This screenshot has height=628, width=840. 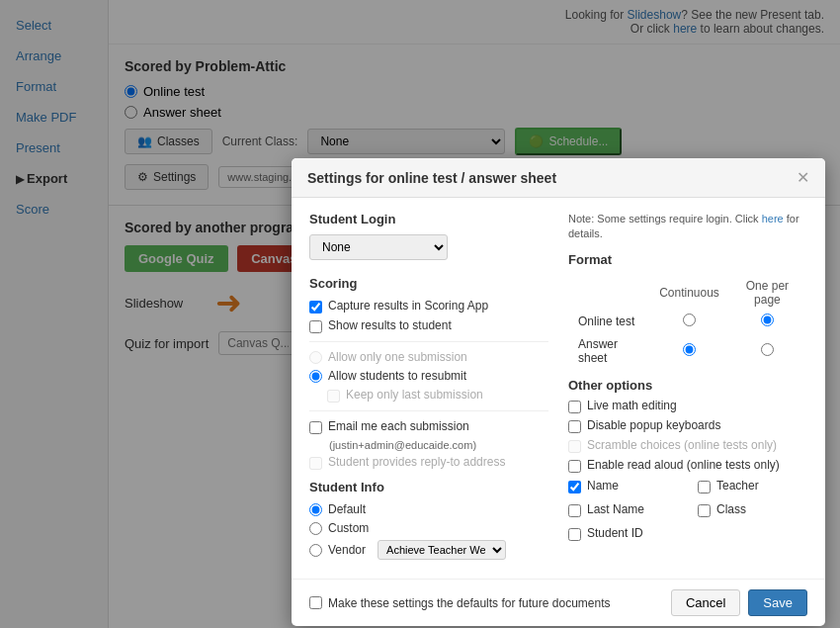 What do you see at coordinates (767, 293) in the screenshot?
I see `one-per-page-header: One per page` at bounding box center [767, 293].